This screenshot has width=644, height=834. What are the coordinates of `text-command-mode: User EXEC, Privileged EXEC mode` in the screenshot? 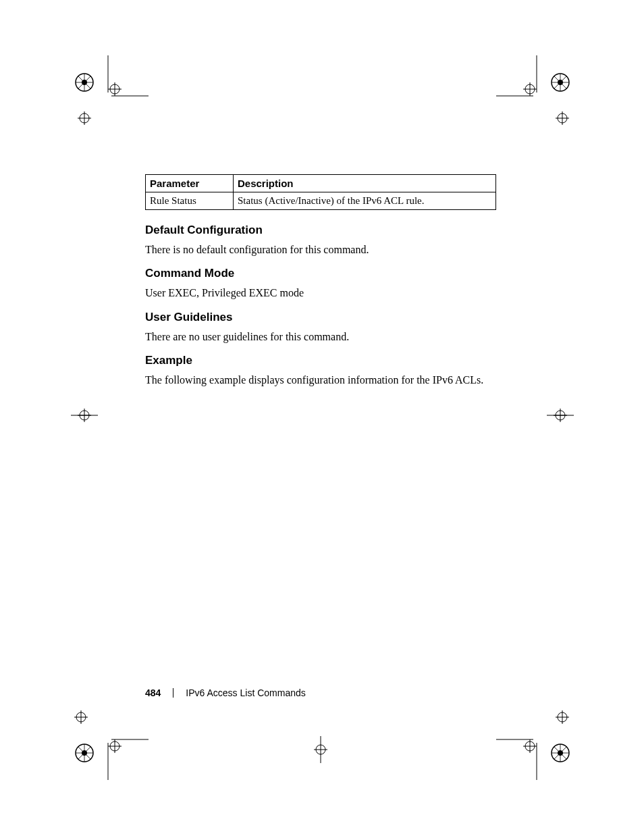 It's located at (321, 293).